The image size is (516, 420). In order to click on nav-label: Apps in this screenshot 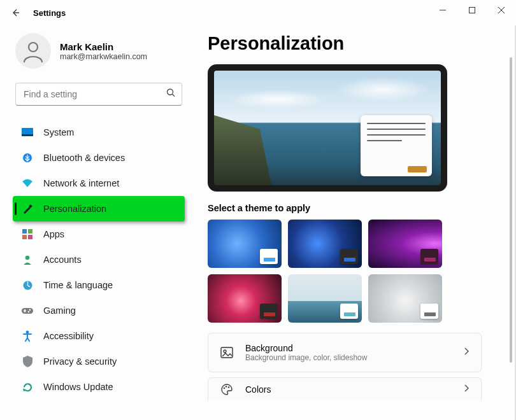, I will do `click(54, 234)`.